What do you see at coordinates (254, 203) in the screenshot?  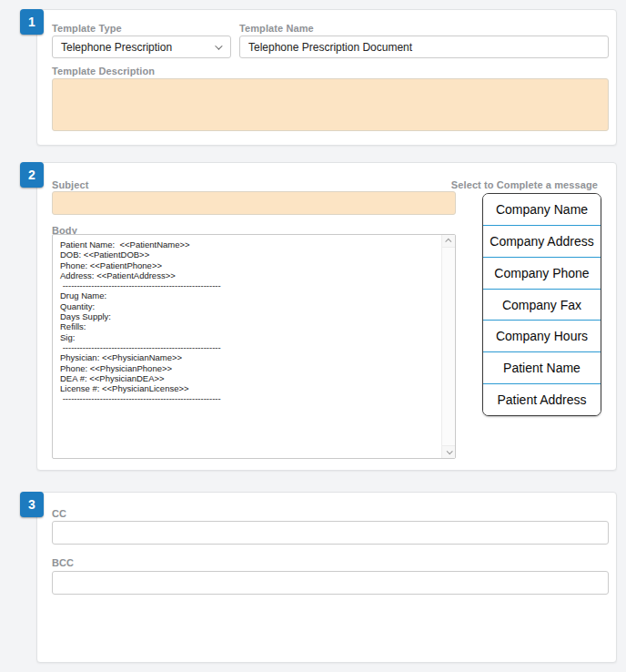 I see `subject-input` at bounding box center [254, 203].